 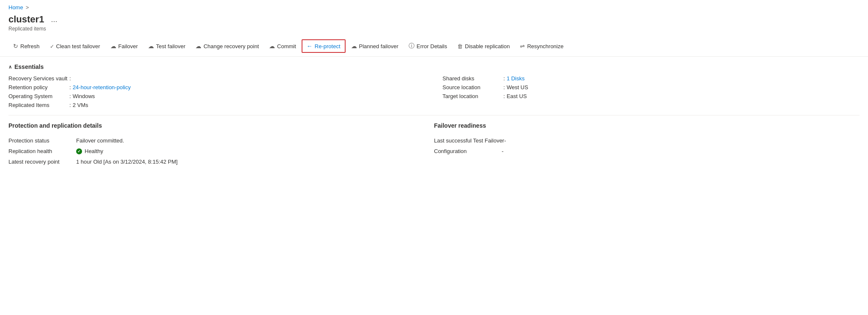 I want to click on error-details-button: Error Details, so click(x=428, y=46).